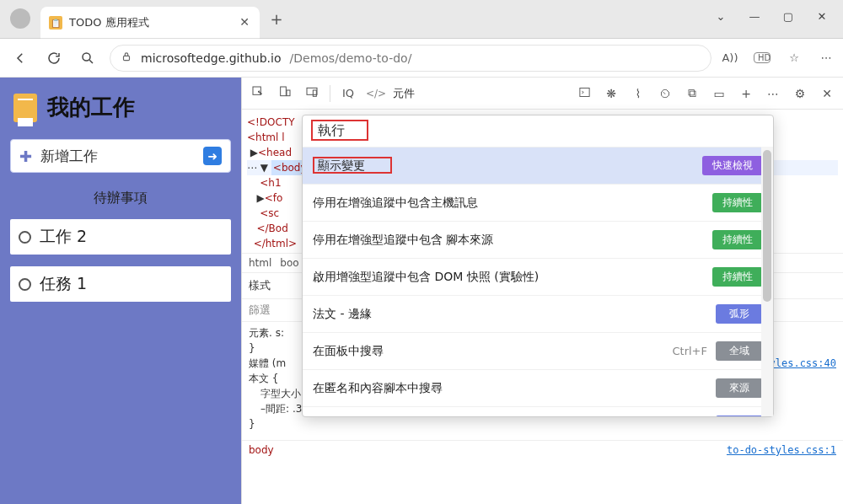 The image size is (843, 504). What do you see at coordinates (538, 276) in the screenshot?
I see `command-item: 啟用增強型追蹤中包含 DOM 快照 (實驗性)持續性` at bounding box center [538, 276].